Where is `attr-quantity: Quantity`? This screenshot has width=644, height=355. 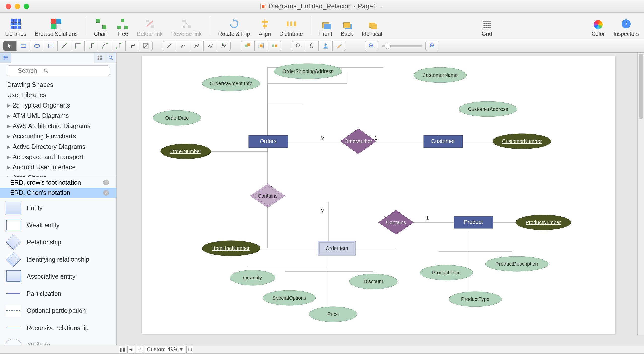 attr-quantity: Quantity is located at coordinates (253, 278).